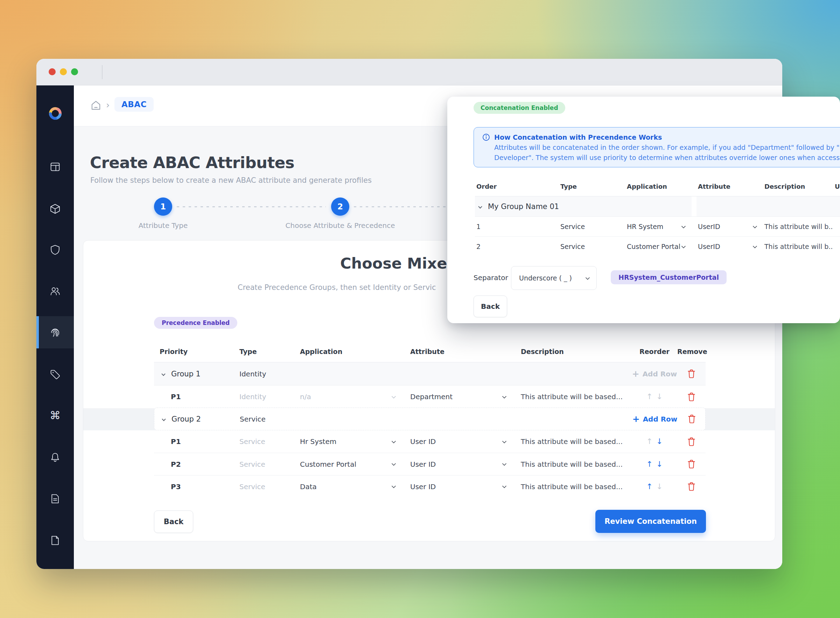 This screenshot has width=840, height=618. I want to click on bell-icon, so click(55, 457).